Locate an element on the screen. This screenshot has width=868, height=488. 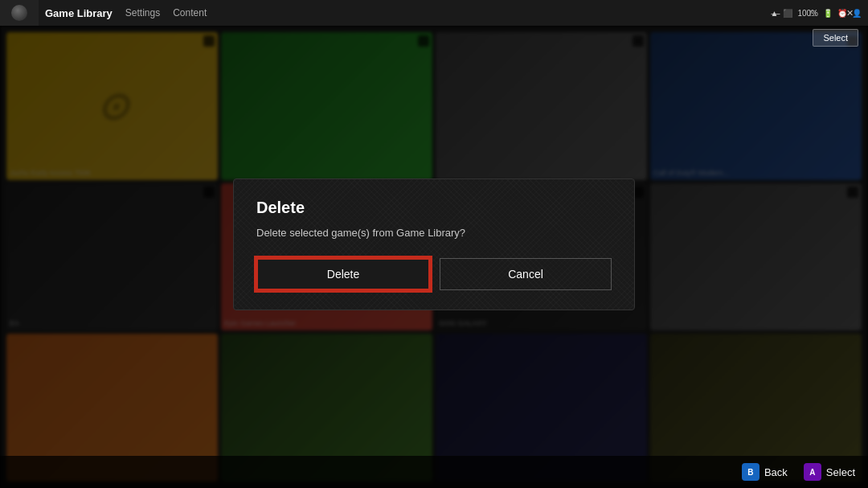
minimize-button: — is located at coordinates (776, 13).